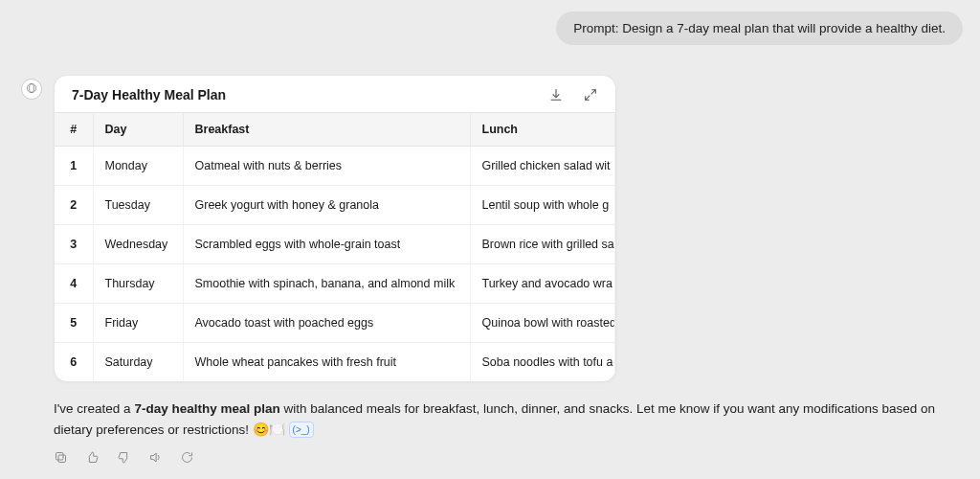  I want to click on table-row: 6 Saturday Whole wheat pancakes with fre…, so click(335, 362).